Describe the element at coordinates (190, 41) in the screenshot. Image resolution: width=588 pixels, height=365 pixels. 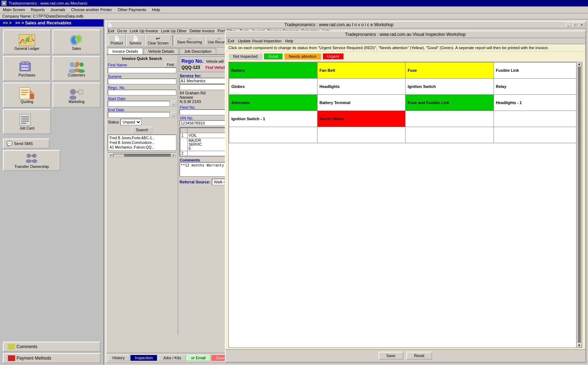
I see `save-recurring-button: rec Save Recurring` at that location.